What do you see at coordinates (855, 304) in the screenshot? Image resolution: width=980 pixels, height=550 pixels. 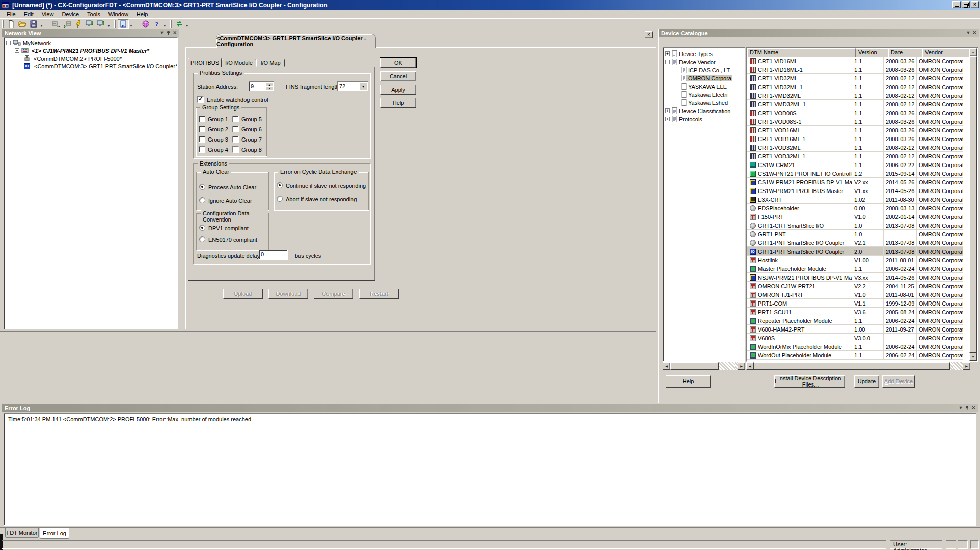 I see `table-row-prt1-com: PRT1-COMV1.11999-12-09OMRON Corporat` at bounding box center [855, 304].